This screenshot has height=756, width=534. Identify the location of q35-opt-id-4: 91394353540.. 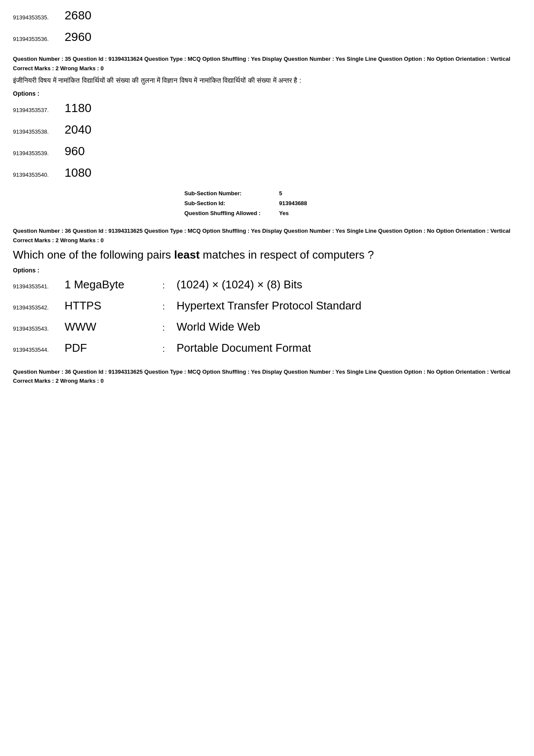
(39, 175).